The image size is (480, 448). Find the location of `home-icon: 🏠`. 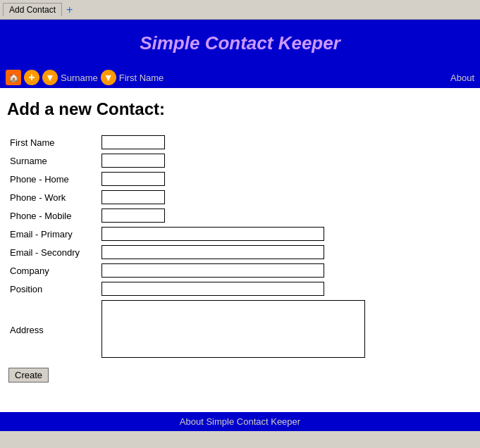

home-icon: 🏠 is located at coordinates (13, 77).